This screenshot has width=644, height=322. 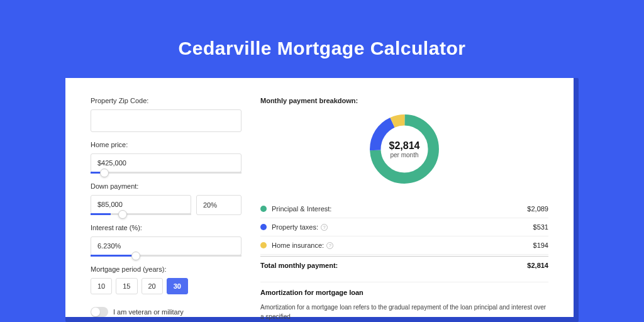 What do you see at coordinates (541, 227) in the screenshot?
I see `item-value: $531` at bounding box center [541, 227].